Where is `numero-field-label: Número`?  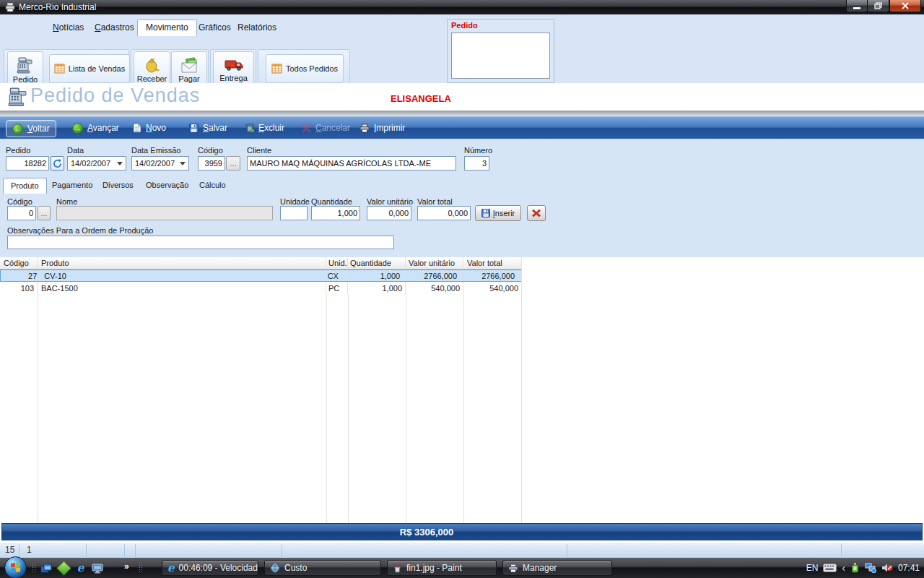
numero-field-label: Número is located at coordinates (478, 150).